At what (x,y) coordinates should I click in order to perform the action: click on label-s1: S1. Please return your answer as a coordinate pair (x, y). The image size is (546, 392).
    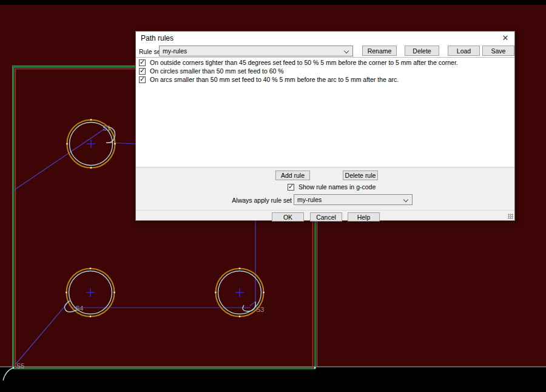
    Looking at the image, I should click on (107, 128).